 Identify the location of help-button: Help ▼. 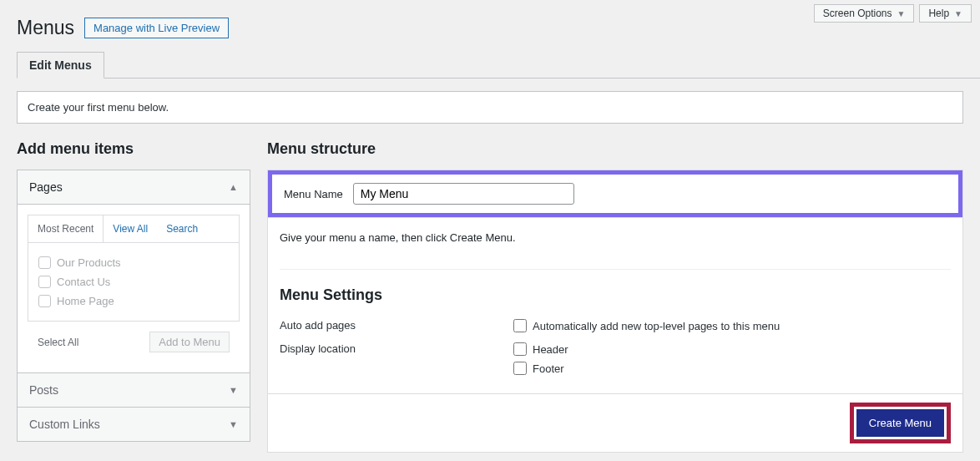
(945, 13).